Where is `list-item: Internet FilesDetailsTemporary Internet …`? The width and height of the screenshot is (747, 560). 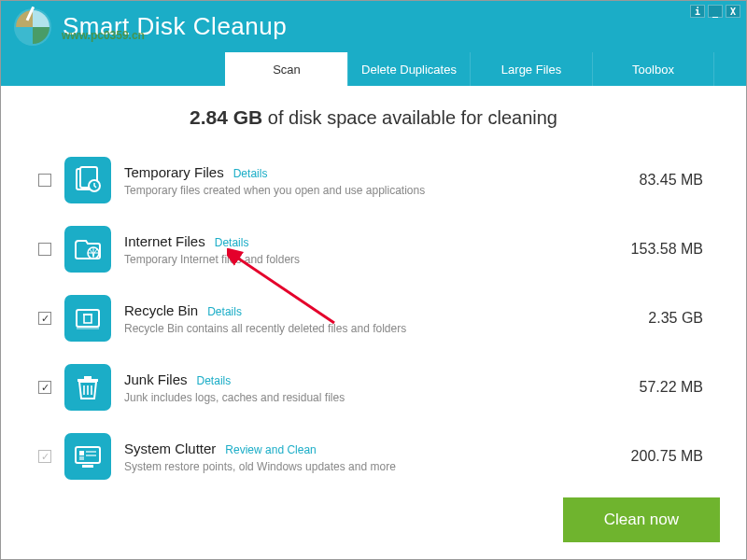
list-item: Internet FilesDetailsTemporary Internet … is located at coordinates (374, 249).